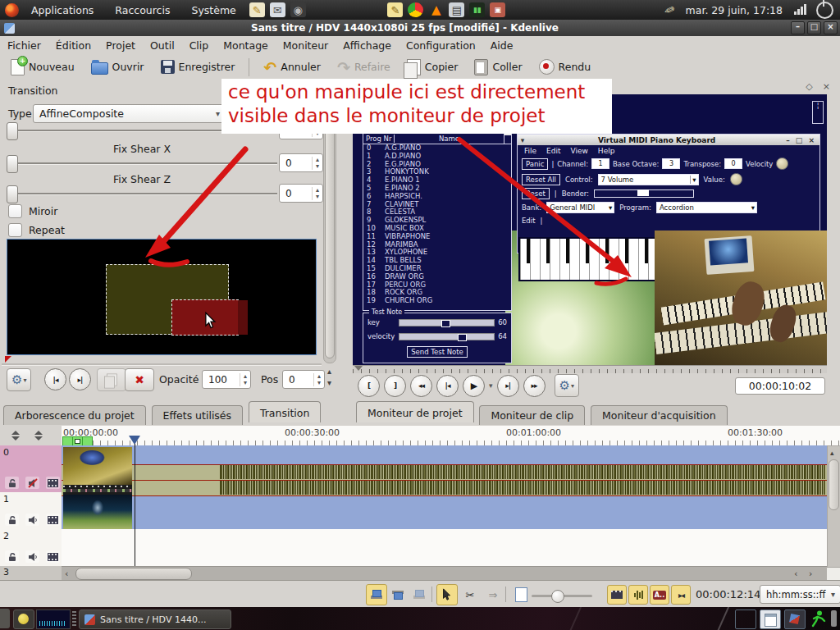 This screenshot has height=630, width=840. What do you see at coordinates (31, 548) in the screenshot?
I see `track-header-2: 2` at bounding box center [31, 548].